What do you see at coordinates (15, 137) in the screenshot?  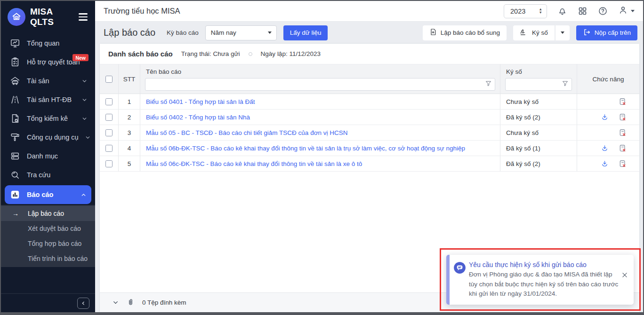 I see `paint-roller-icon` at bounding box center [15, 137].